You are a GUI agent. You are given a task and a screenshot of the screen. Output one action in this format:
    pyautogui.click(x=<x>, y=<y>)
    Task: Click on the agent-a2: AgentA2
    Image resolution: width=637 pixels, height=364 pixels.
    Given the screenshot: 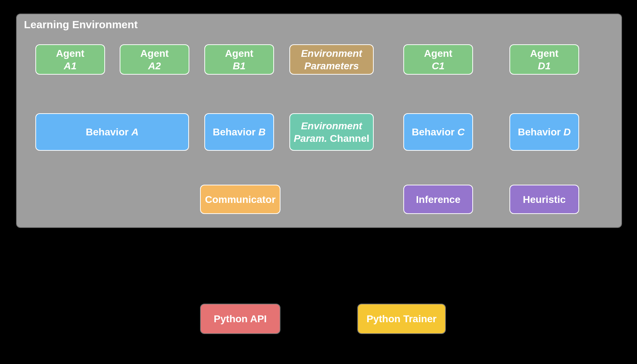 What is the action you would take?
    pyautogui.click(x=154, y=59)
    